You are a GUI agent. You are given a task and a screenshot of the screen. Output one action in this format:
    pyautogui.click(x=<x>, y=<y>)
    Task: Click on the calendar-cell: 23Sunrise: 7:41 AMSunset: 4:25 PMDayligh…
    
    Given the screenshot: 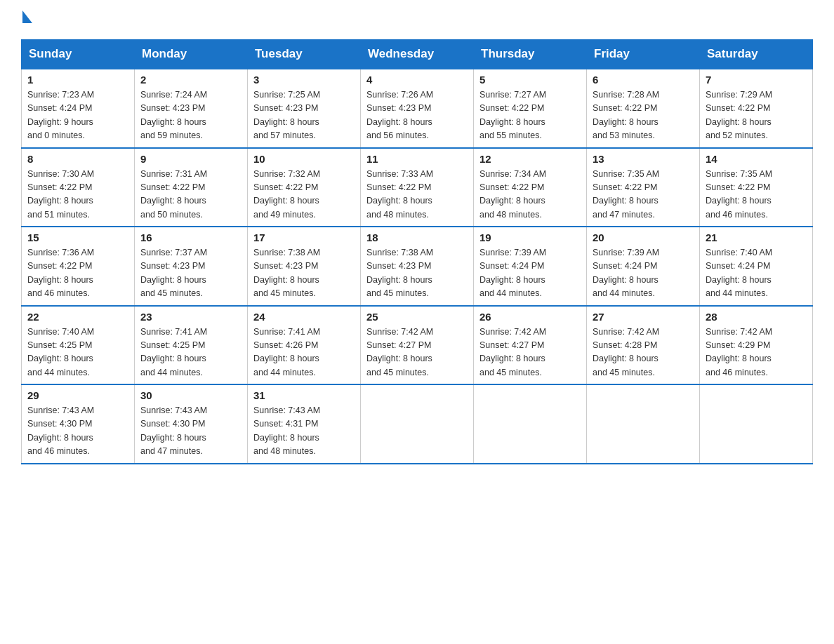 What is the action you would take?
    pyautogui.click(x=191, y=345)
    